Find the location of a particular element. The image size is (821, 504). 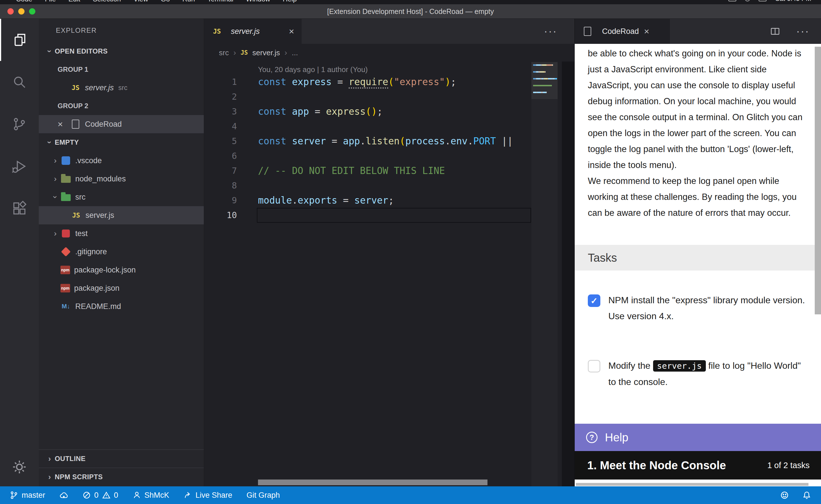

tree-item-README.md: M↓README.md is located at coordinates (121, 306).